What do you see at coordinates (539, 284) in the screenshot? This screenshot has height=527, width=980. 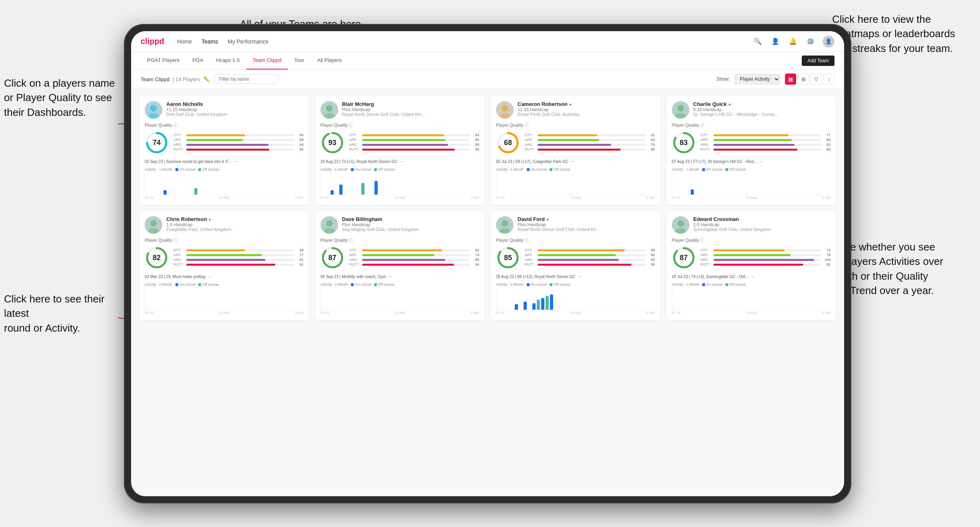 I see `on-course-label: On course` at bounding box center [539, 284].